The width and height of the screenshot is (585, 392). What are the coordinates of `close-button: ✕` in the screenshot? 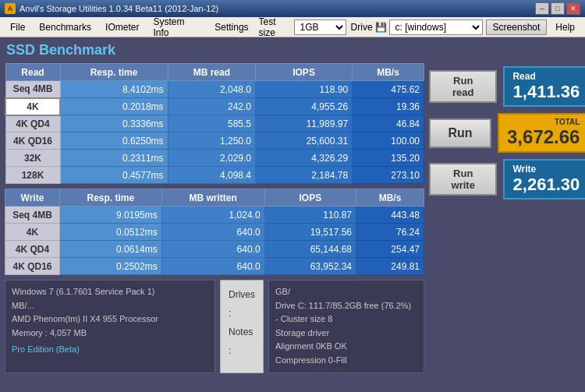 It's located at (573, 9).